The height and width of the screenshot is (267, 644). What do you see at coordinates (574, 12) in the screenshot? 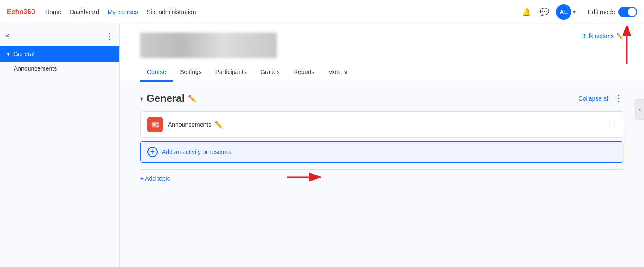
I see `avatar-chevron-icon: ▾` at bounding box center [574, 12].